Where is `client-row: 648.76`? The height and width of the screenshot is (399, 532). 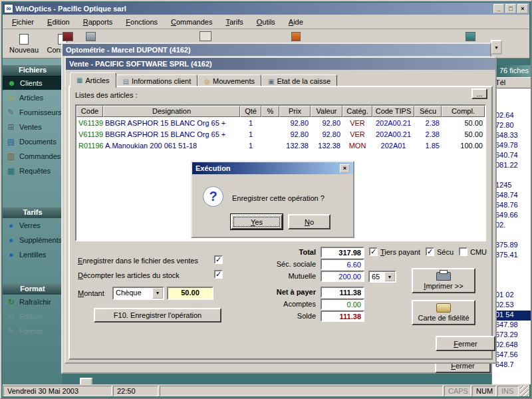 client-row: 648.76 is located at coordinates (512, 206).